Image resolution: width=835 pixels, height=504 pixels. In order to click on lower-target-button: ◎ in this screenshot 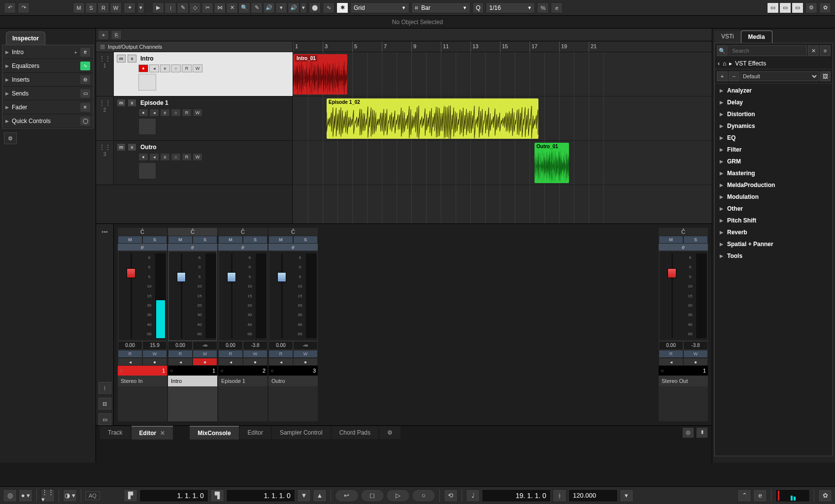, I will do `click(688, 433)`.